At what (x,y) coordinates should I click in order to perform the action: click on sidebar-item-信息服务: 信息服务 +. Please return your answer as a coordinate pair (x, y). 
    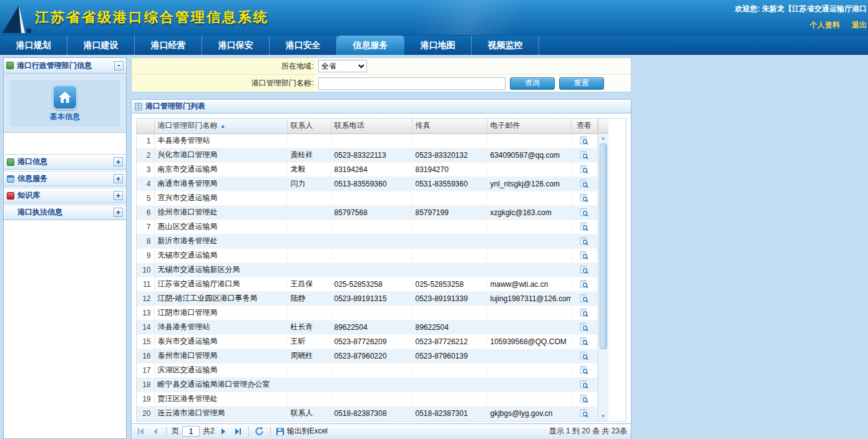
    Looking at the image, I should click on (65, 178).